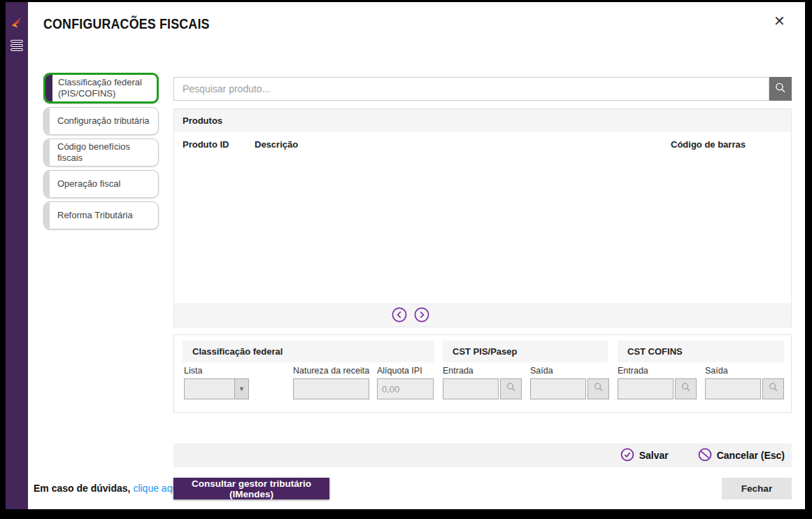 This screenshot has height=519, width=812. Describe the element at coordinates (106, 121) in the screenshot. I see `tab-label: Configuração tributária` at that location.